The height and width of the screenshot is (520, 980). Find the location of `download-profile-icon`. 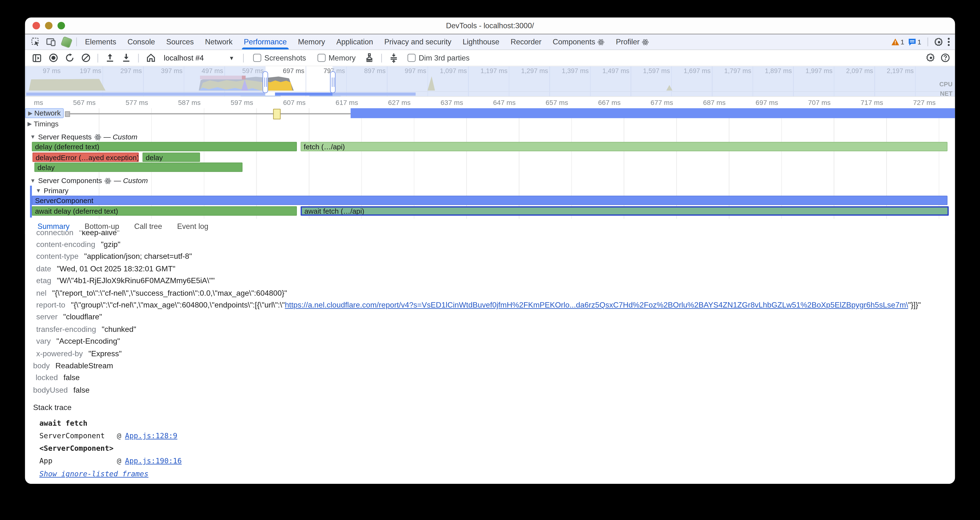

download-profile-icon is located at coordinates (126, 58).